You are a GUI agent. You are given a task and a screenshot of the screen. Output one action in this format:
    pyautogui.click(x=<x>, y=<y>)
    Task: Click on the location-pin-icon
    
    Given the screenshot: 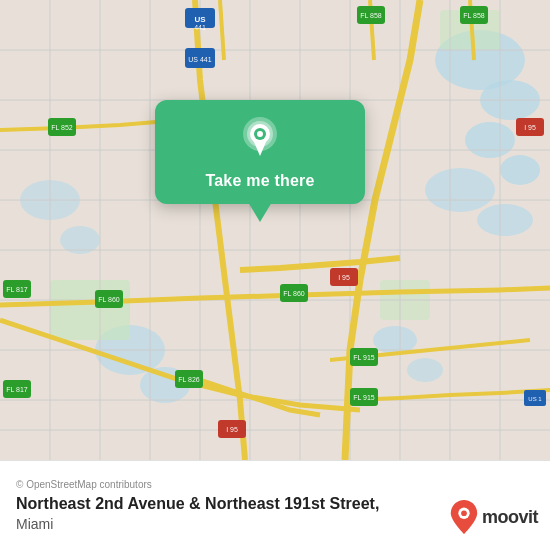 What is the action you would take?
    pyautogui.click(x=260, y=140)
    